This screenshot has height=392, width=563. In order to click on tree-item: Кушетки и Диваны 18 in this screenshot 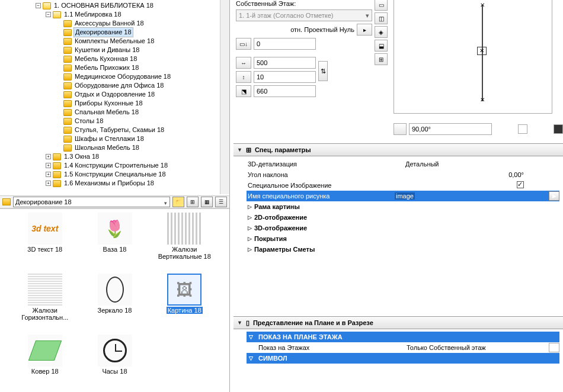, I will do `click(146, 50)`.